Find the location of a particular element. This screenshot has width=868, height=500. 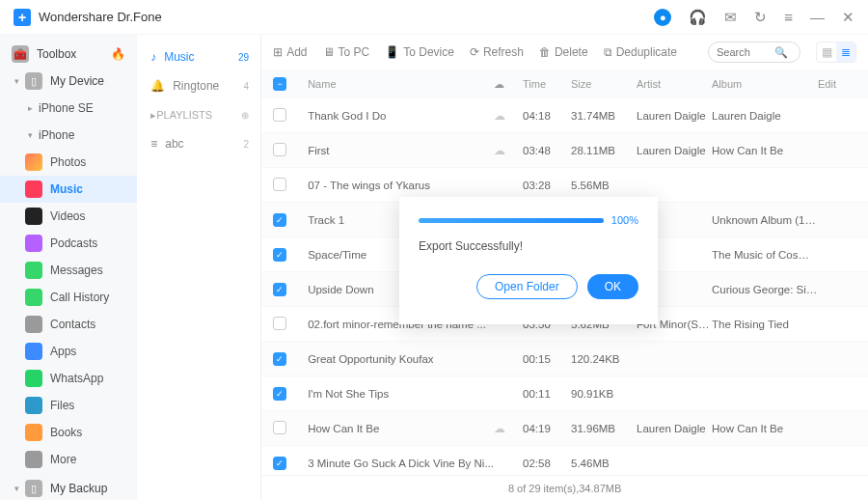

table-row: Thank God I Do☁04:1831.74MBLauren Daigle… is located at coordinates (565, 116).